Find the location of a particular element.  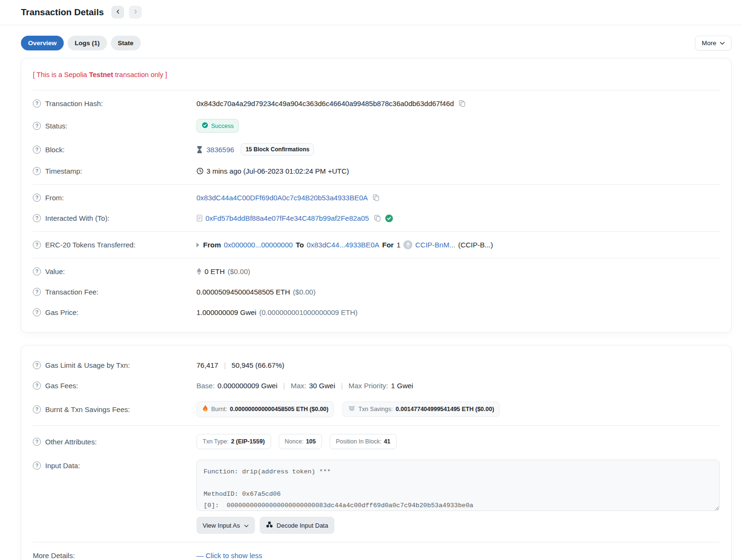

txn-savings-label: Txn Savings: is located at coordinates (375, 409).